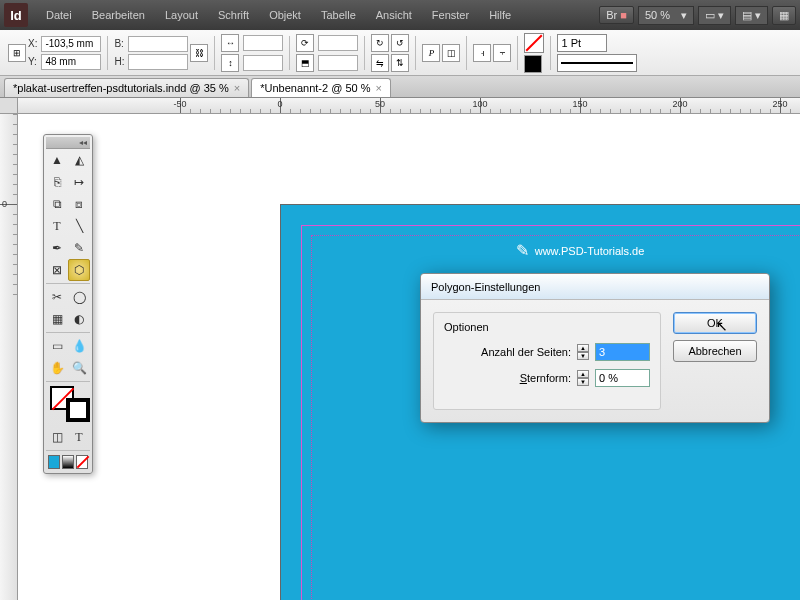  What do you see at coordinates (79, 182) in the screenshot?
I see `gap-tool: ↦` at bounding box center [79, 182].